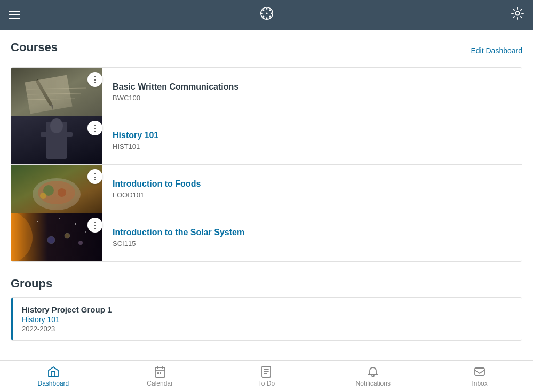 The image size is (533, 392). I want to click on menu-icon, so click(14, 15).